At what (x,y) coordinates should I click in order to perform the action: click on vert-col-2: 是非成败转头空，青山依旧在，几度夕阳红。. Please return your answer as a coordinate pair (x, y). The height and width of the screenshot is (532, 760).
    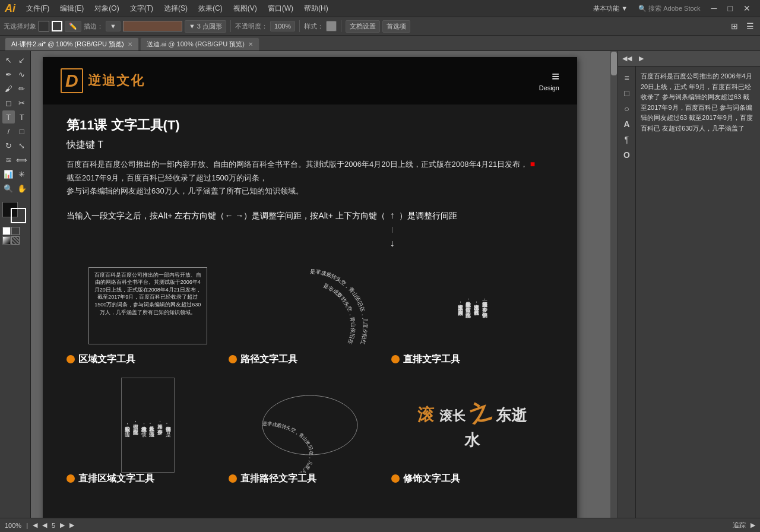
    Looking at the image, I should click on (468, 306).